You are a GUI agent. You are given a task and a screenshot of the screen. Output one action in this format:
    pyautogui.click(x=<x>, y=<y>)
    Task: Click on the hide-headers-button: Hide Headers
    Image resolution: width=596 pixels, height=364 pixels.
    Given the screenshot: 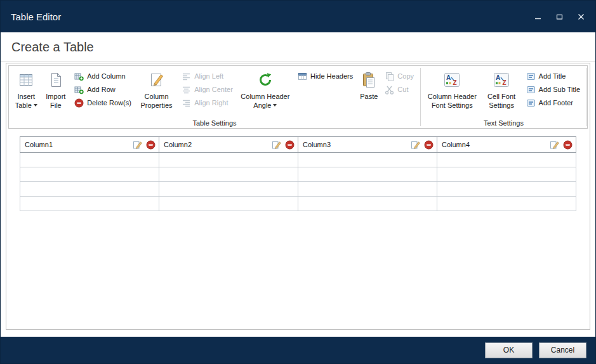 What is the action you would take?
    pyautogui.click(x=325, y=76)
    